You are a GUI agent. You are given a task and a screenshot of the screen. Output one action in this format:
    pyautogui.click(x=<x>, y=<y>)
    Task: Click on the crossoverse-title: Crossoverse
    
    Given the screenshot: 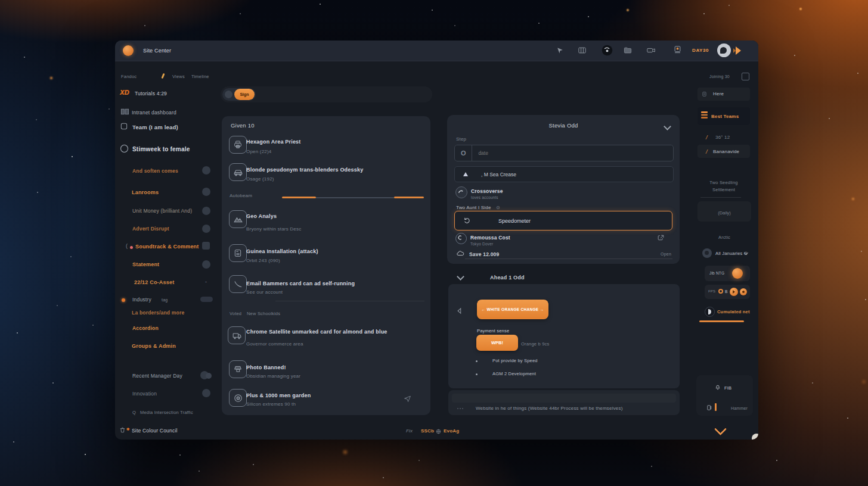 What is the action you would take?
    pyautogui.click(x=487, y=191)
    